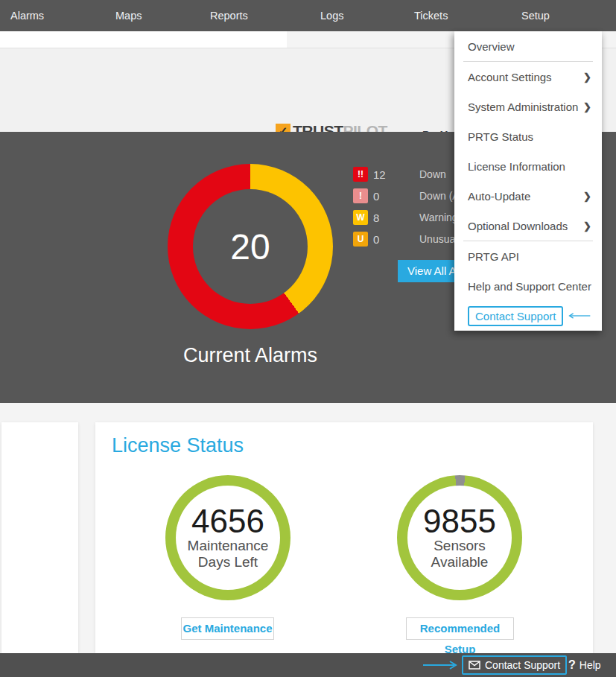 The width and height of the screenshot is (616, 677). What do you see at coordinates (530, 286) in the screenshot?
I see `menu-item-label: Help and Support Center` at bounding box center [530, 286].